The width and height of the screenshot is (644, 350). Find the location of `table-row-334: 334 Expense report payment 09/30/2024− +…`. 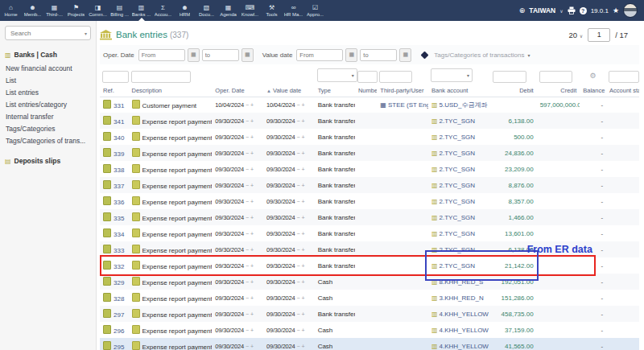

table-row-334: 334 Expense report payment 09/30/2024− +… is located at coordinates (369, 233).